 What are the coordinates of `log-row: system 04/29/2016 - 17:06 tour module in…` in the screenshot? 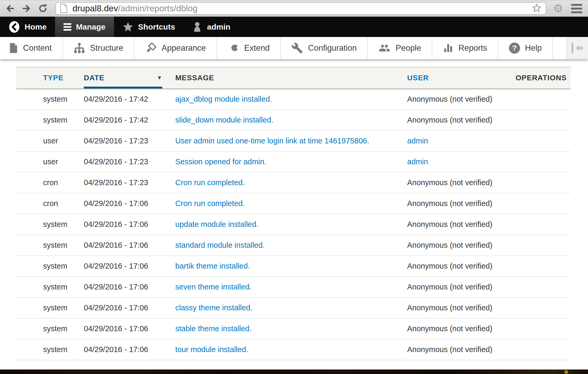 It's located at (293, 350).